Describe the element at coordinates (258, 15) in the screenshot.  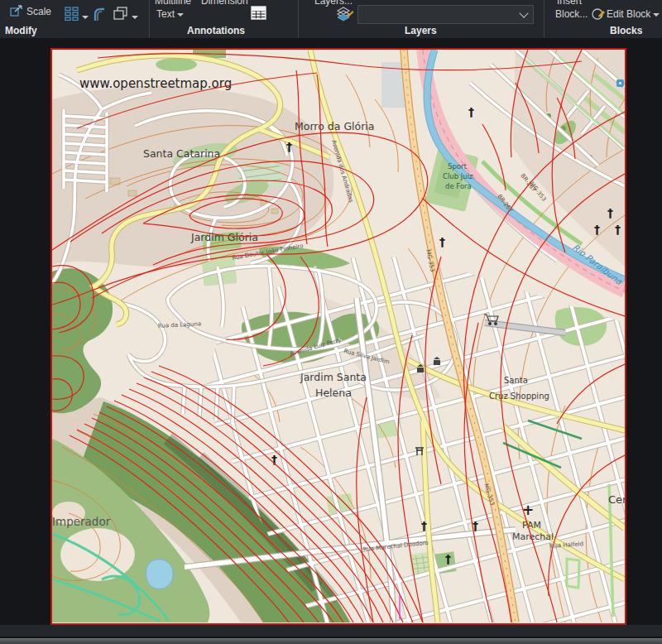
I see `table-button` at that location.